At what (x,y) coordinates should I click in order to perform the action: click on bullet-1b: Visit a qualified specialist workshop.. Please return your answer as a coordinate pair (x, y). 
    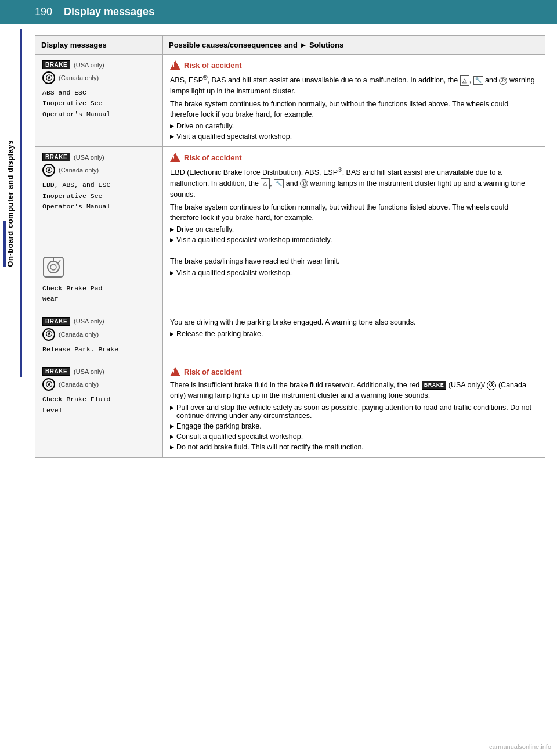
    Looking at the image, I should click on (354, 136).